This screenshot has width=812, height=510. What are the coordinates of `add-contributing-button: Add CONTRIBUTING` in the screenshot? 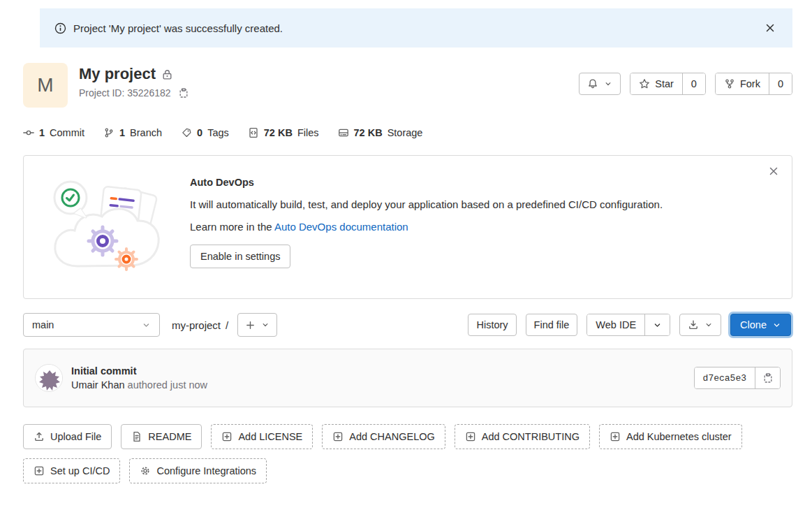 It's located at (522, 437).